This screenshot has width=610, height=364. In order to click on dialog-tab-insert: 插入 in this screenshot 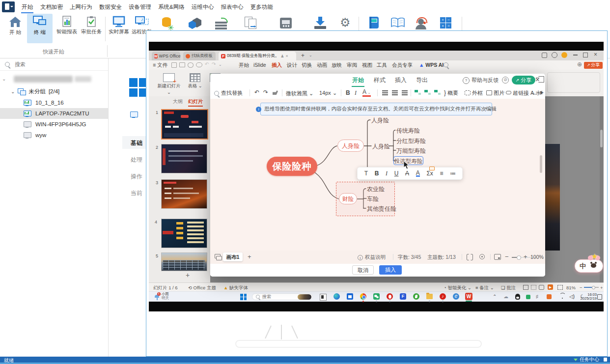, I will do `click(401, 81)`.